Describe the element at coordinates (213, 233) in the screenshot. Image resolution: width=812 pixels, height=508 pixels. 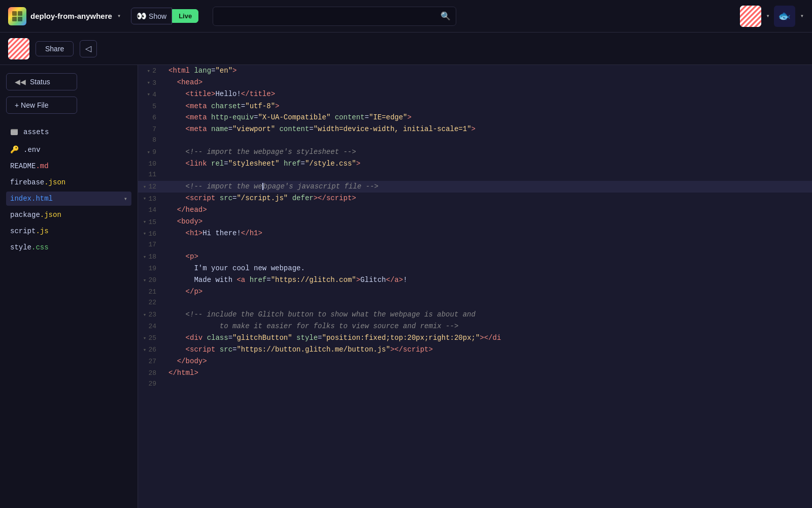
I see `line-code-16: <h1>Hi there!</h1>` at that location.